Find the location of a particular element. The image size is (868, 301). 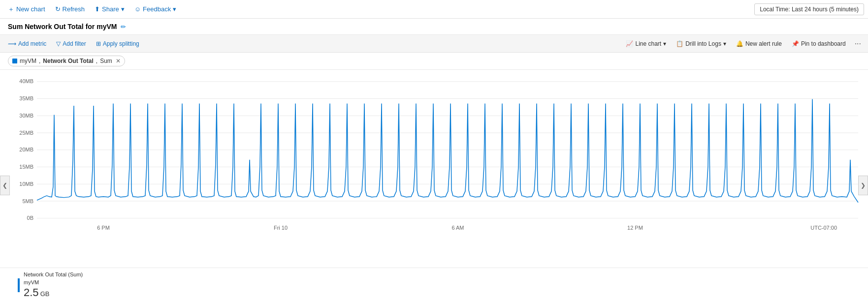

svg-text: 6 PM is located at coordinates (103, 227).